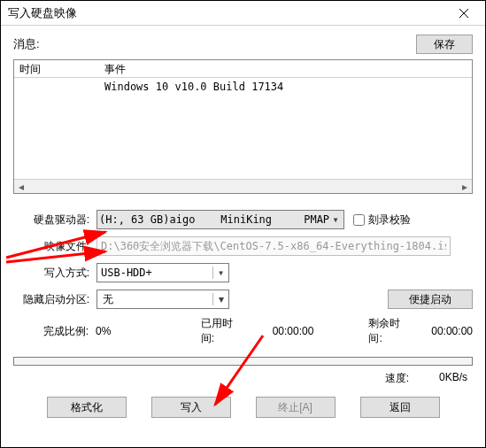 This screenshot has width=486, height=448. I want to click on back-button: 返回, so click(400, 407).